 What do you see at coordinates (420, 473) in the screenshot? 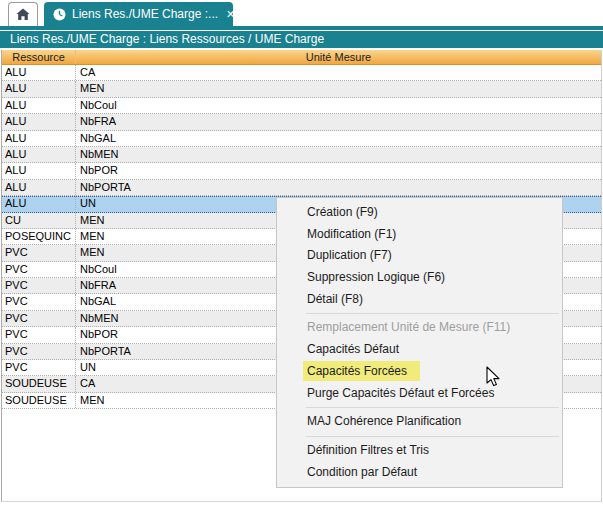
I see `menu-item: Condition par Défaut` at bounding box center [420, 473].